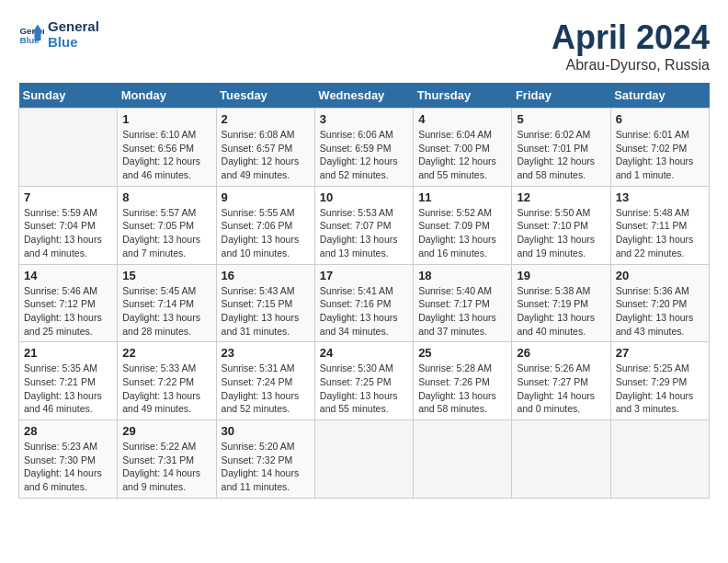 The width and height of the screenshot is (728, 563). What do you see at coordinates (463, 224) in the screenshot?
I see `calendar-day-cell: 11Sunrise: 5:52 AMSunset: 7:09 PMDayligh…` at bounding box center [463, 224].